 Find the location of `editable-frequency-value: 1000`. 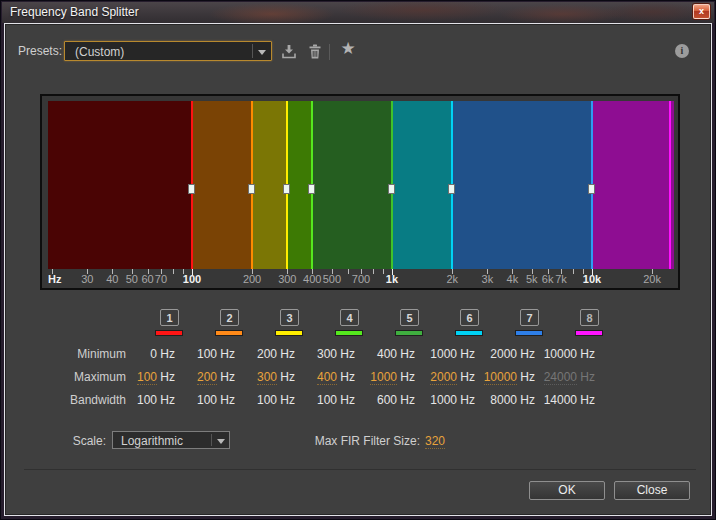

editable-frequency-value: 1000 is located at coordinates (384, 378).